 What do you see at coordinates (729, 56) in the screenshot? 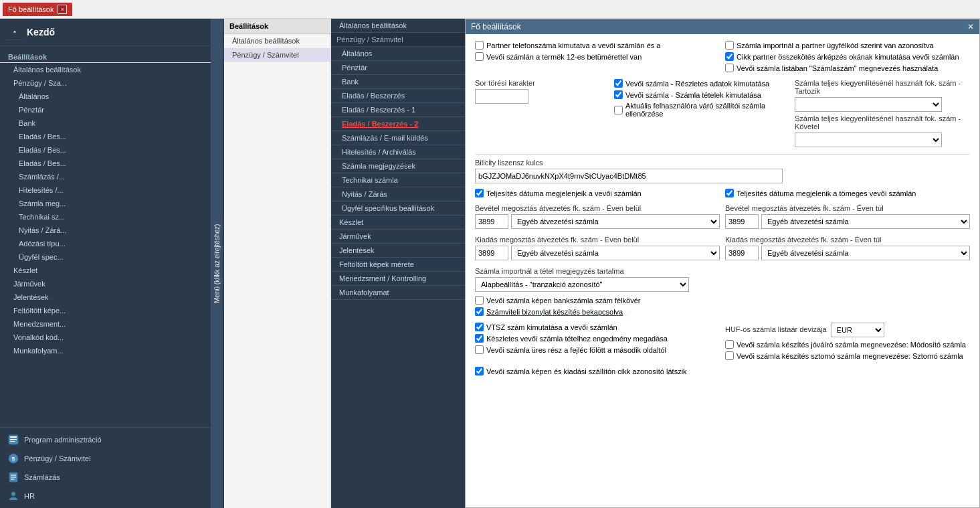
I see `checkbox-cikk-partner-input` at bounding box center [729, 56].